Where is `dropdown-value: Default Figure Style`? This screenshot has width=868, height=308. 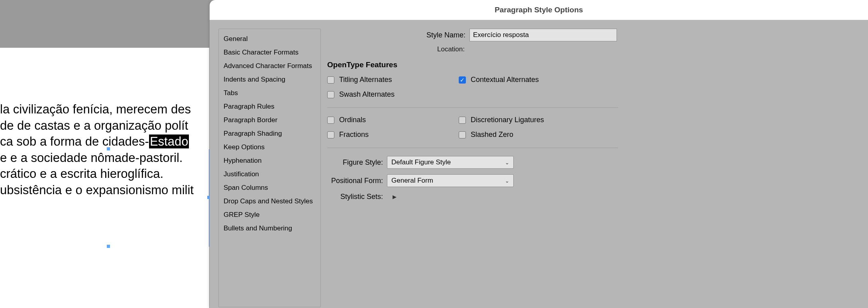
dropdown-value: Default Figure Style is located at coordinates (421, 162).